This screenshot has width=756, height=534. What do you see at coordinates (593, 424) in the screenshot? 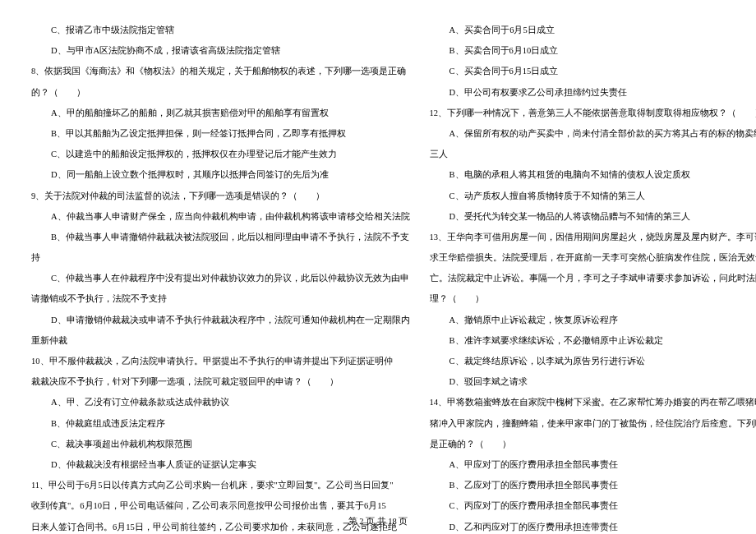
I see `question-line: 猪冲入甲家院内，撞翻蜂箱，使来甲家串门的丁被蛰伤，经住院治疗后痊愈。下列哪一种说…` at bounding box center [593, 424].